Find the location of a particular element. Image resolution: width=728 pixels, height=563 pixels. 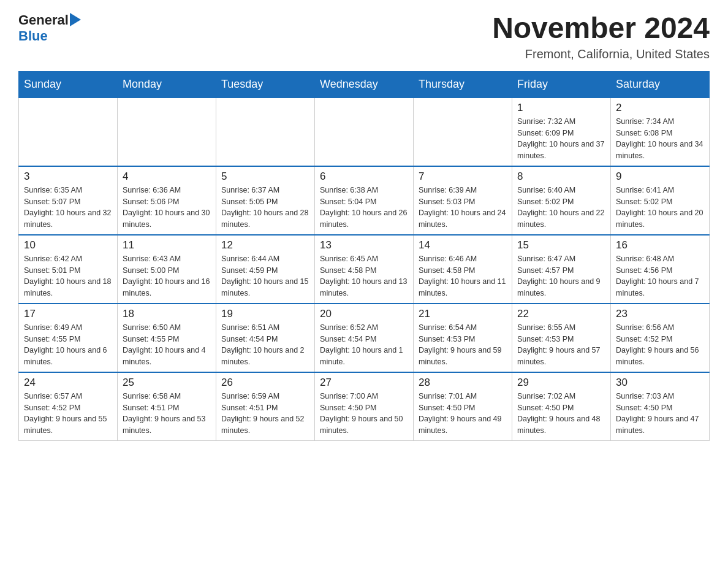

day-number: 10 is located at coordinates (68, 245).